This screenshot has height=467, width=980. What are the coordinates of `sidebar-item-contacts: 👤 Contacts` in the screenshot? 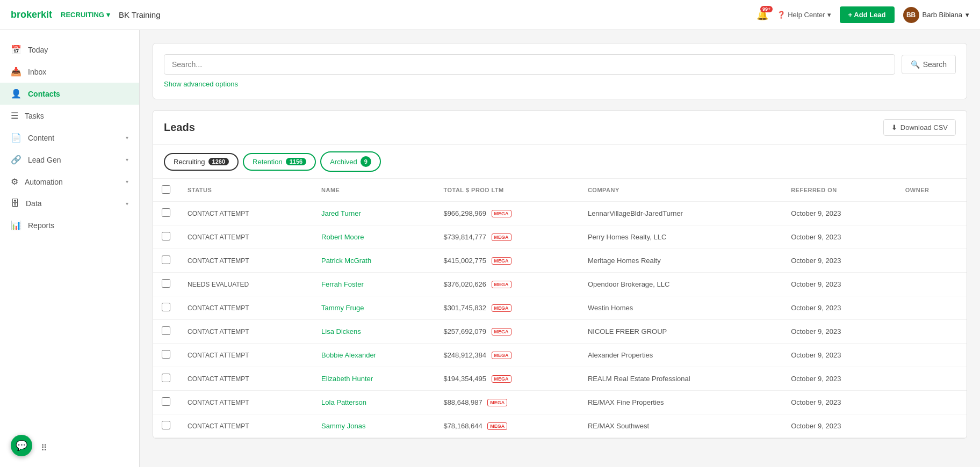 It's located at (70, 93).